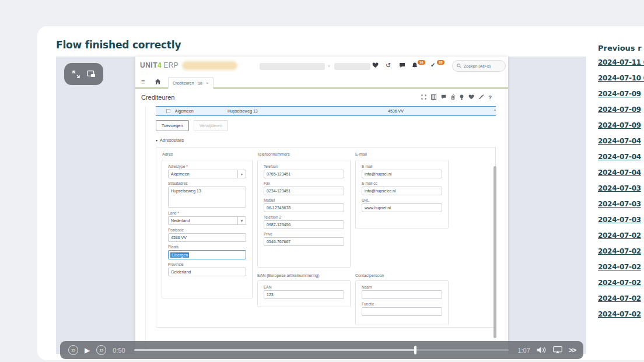  What do you see at coordinates (158, 82) in the screenshot?
I see `home-icon` at bounding box center [158, 82].